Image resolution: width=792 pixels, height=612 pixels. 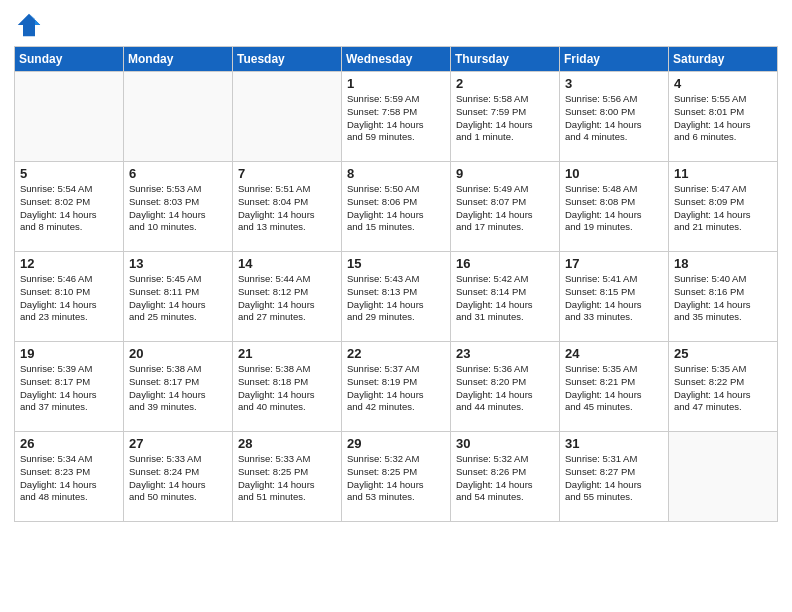 What do you see at coordinates (178, 498) in the screenshot?
I see `cell-line: and 50 minutes.` at bounding box center [178, 498].